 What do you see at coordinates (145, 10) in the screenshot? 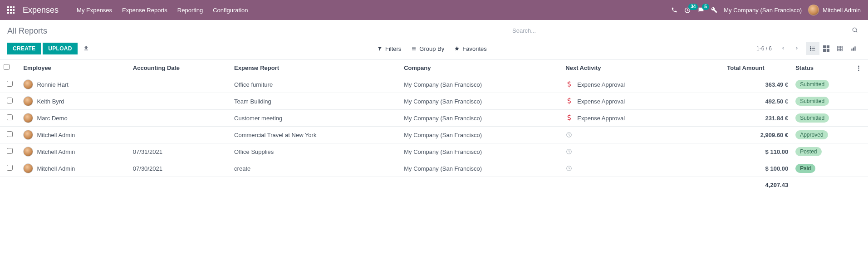
I see `menu-expense-reports: Expense Reports` at bounding box center [145, 10].